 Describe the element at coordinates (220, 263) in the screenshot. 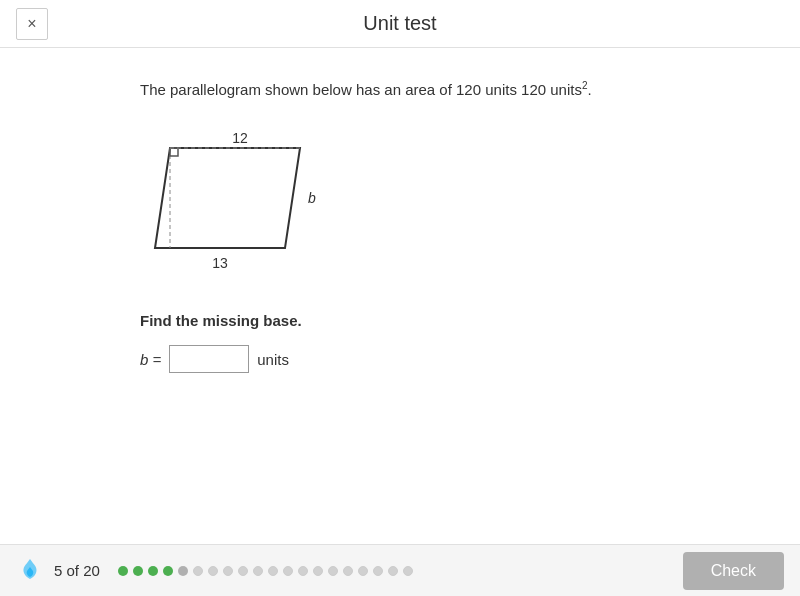

I see `svg-text: 13` at that location.